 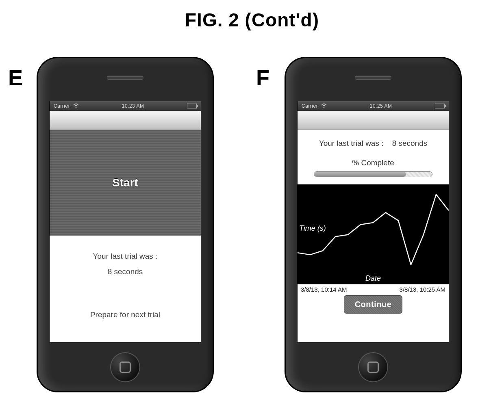 What do you see at coordinates (125, 183) in the screenshot?
I see `start-area: Start` at bounding box center [125, 183].